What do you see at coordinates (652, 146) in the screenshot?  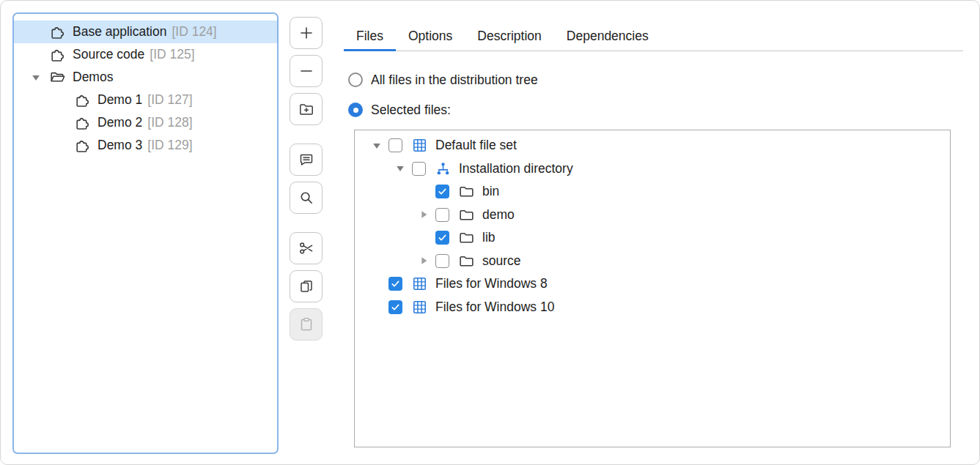 I see `file-tree-row-default-file-set: Default file set` at bounding box center [652, 146].